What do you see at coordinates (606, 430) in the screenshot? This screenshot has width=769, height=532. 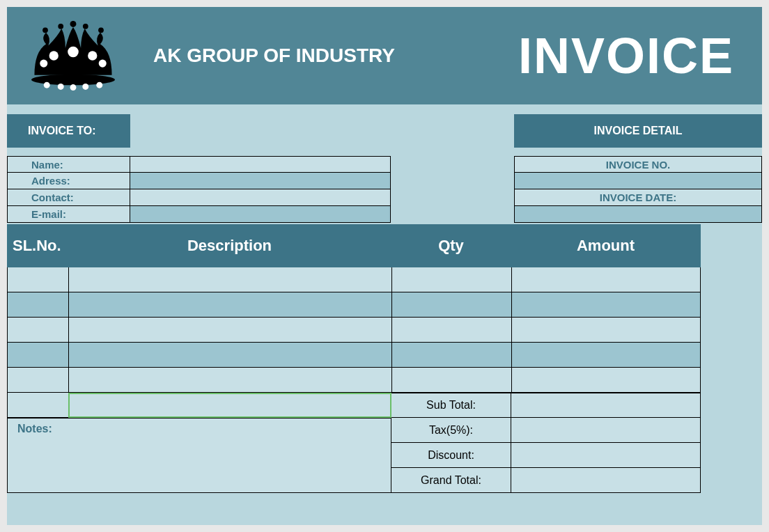 I see `tax-value` at bounding box center [606, 430].